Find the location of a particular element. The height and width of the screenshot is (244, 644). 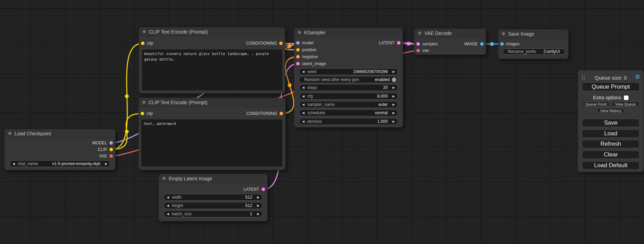

scheduler-widget: ◀ scheduler normal ▶ is located at coordinates (349, 113).